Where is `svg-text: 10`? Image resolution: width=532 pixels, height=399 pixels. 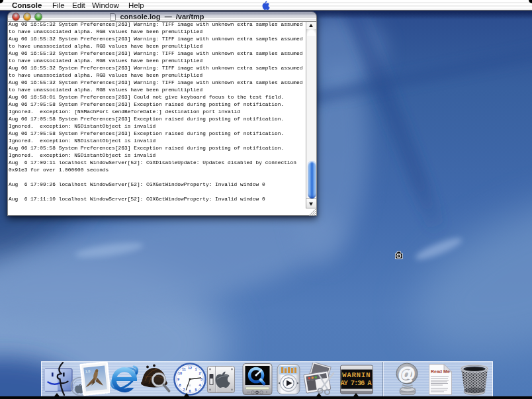 svg-text: 10 is located at coordinates (180, 373).